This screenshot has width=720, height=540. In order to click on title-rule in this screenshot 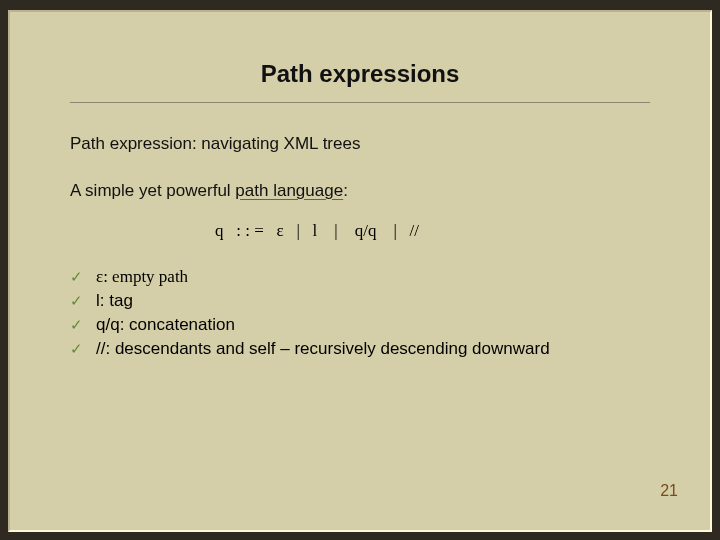, I will do `click(360, 102)`.